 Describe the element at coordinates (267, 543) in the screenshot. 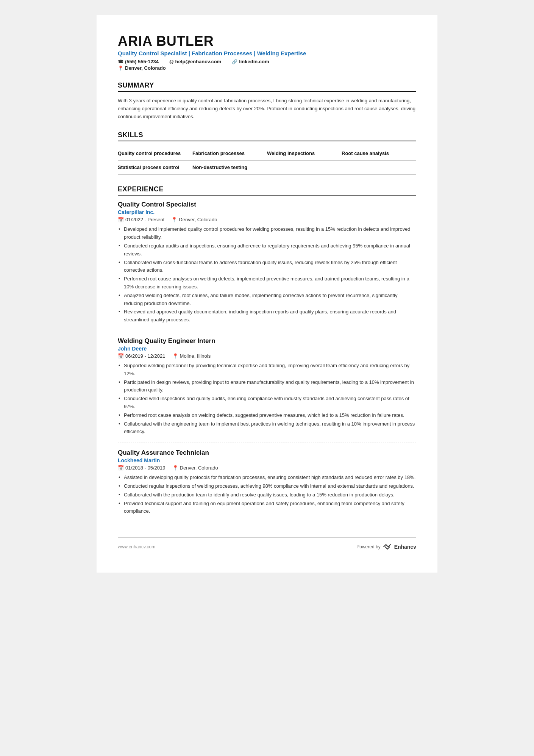

I see `footer: www.enhancv.com Powered by Enhancv` at that location.